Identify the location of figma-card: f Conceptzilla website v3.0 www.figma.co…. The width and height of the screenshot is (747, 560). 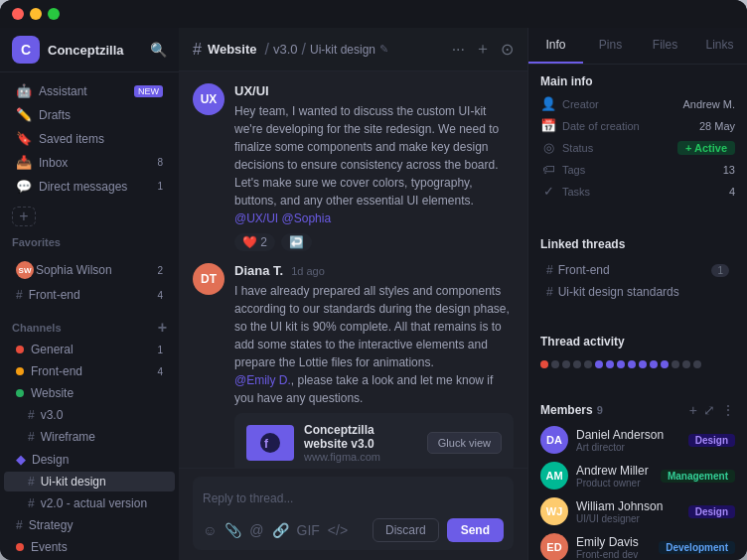
(374, 441).